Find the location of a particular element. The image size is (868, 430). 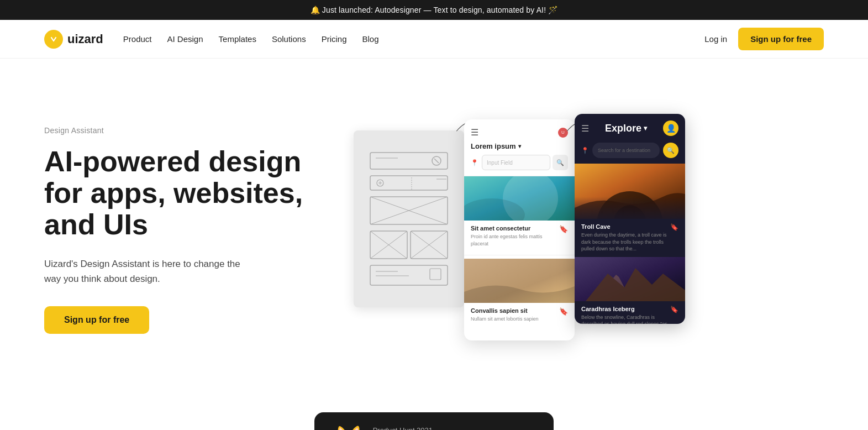

announcement-banner: 🔔 Just launched: Autodesigner — Text to … is located at coordinates (434, 10).